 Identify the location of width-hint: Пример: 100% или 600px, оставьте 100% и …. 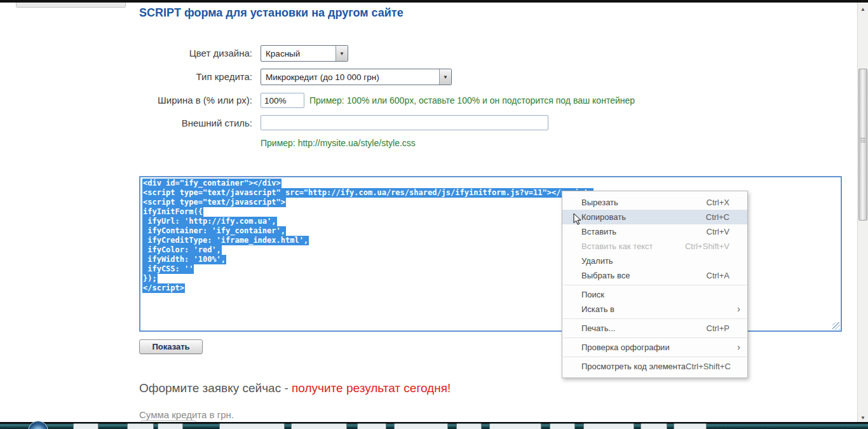
(472, 100).